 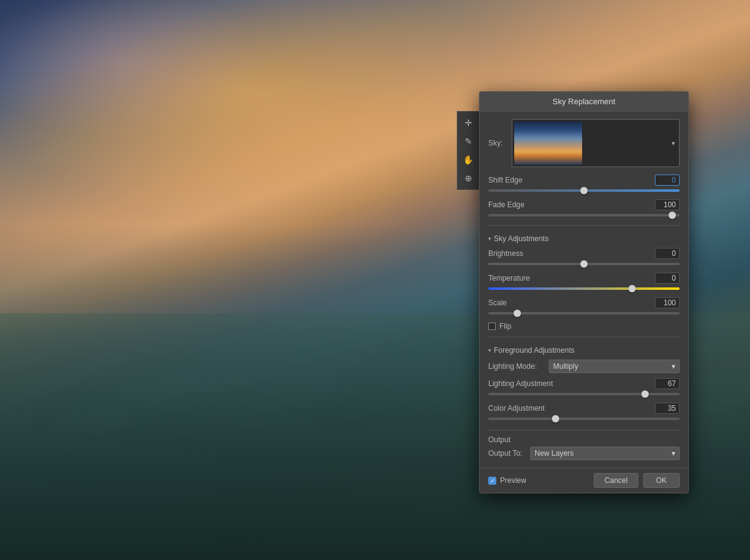 What do you see at coordinates (673, 366) in the screenshot?
I see `lighting-mode-chevron-icon: ▾` at bounding box center [673, 366].